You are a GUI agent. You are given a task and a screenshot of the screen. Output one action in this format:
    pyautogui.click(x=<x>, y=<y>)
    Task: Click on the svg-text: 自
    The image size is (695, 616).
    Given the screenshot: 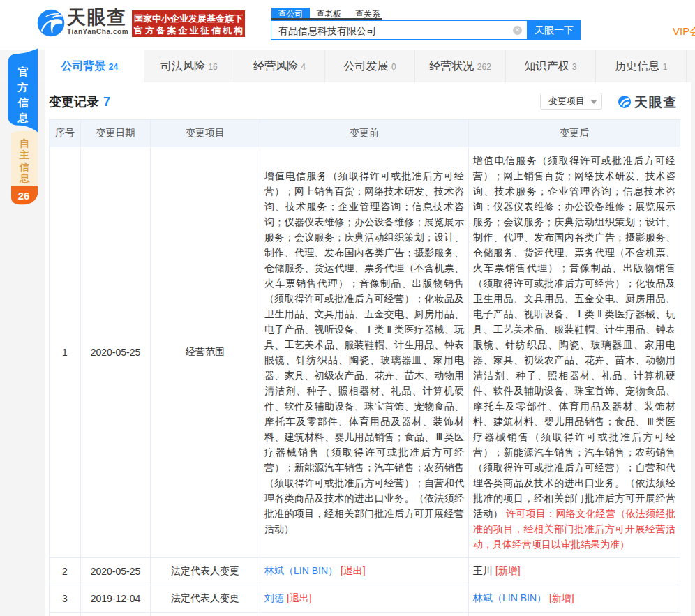 What is the action you would take?
    pyautogui.click(x=24, y=143)
    